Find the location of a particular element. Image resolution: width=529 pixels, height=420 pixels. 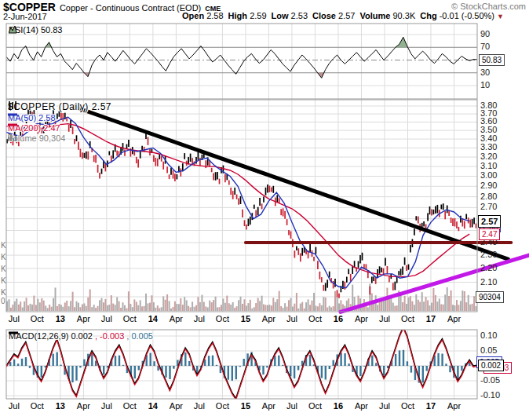

last-price-box: 2.57 is located at coordinates (490, 221).